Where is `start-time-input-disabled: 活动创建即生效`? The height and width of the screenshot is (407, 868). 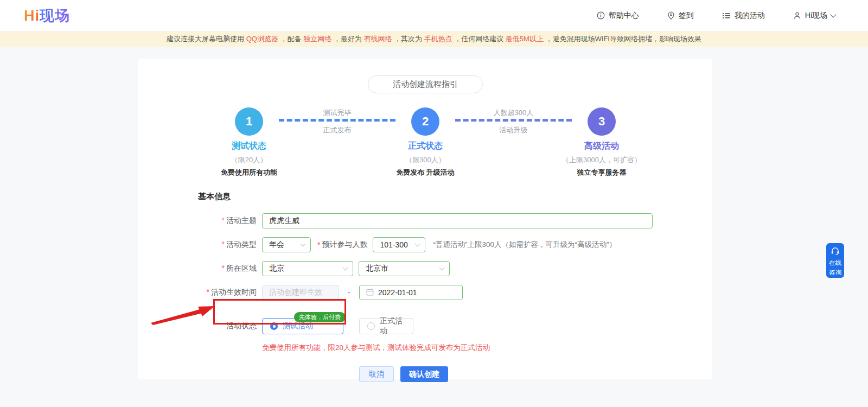
start-time-input-disabled: 活动创建即生效 is located at coordinates (301, 292).